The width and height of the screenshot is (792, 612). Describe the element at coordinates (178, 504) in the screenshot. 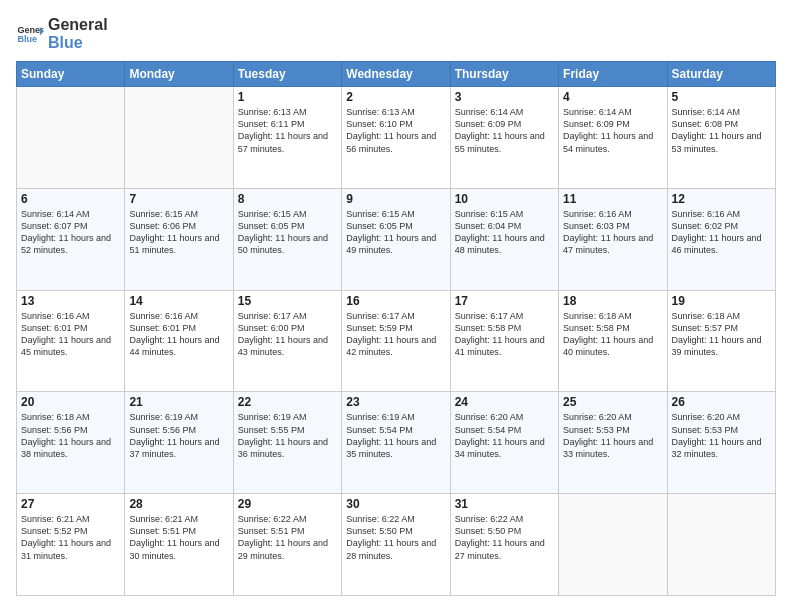

I see `day-number: 28` at that location.